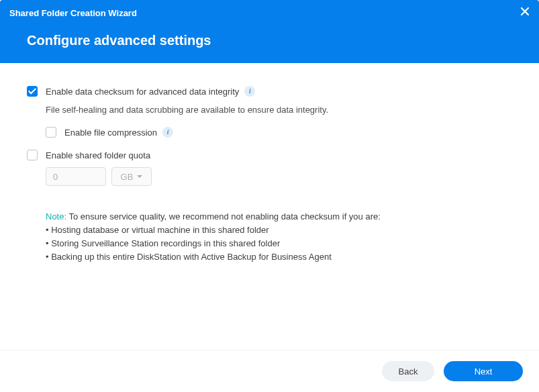  Describe the element at coordinates (279, 217) in the screenshot. I see `note-intro-line: Note: To ensure service quality, we reco…` at that location.